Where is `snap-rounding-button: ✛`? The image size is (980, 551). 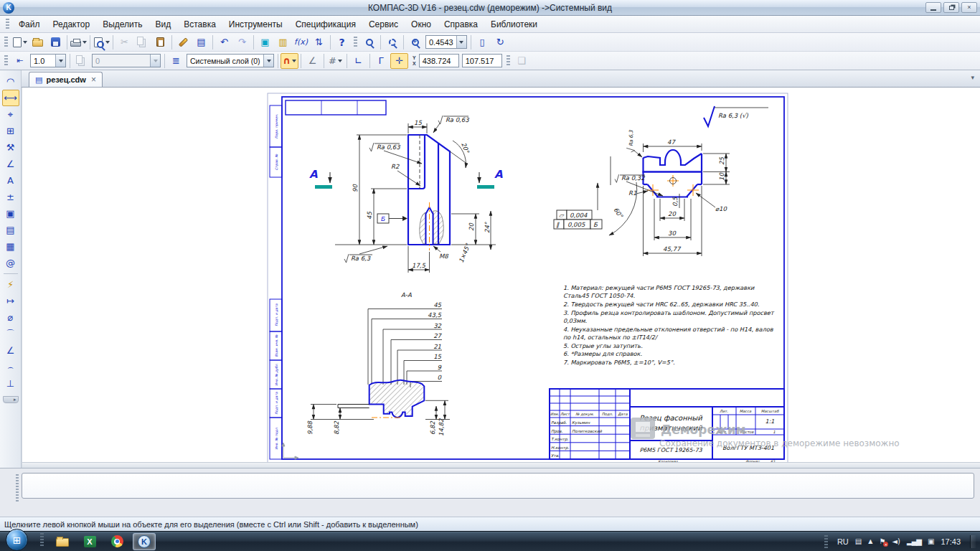 snap-rounding-button: ✛ is located at coordinates (399, 61).